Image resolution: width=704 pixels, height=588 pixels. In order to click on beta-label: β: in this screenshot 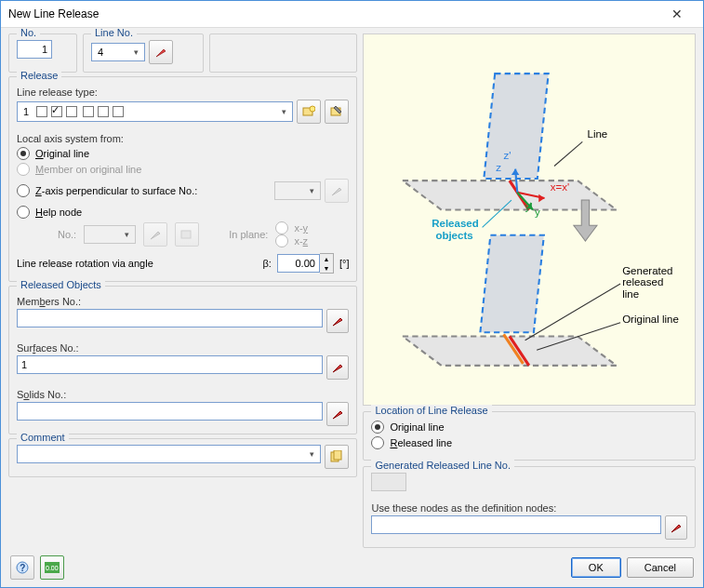, I will do `click(268, 263)`.